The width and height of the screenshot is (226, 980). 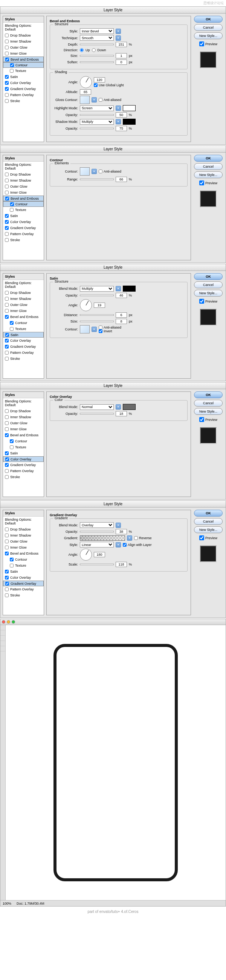 I want to click on sidebar-outer-glow: Outer Glow, so click(x=24, y=186).